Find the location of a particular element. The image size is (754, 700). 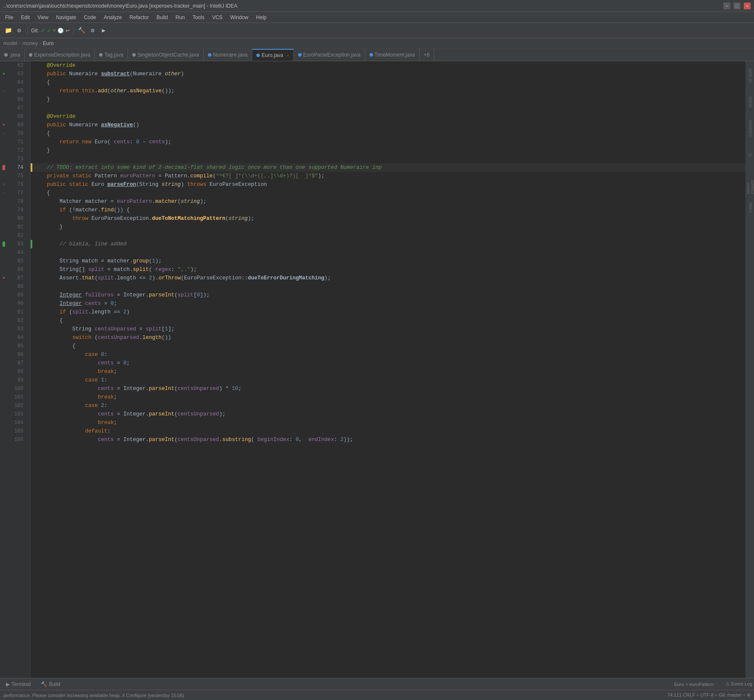

tab--java: .java is located at coordinates (12, 55).